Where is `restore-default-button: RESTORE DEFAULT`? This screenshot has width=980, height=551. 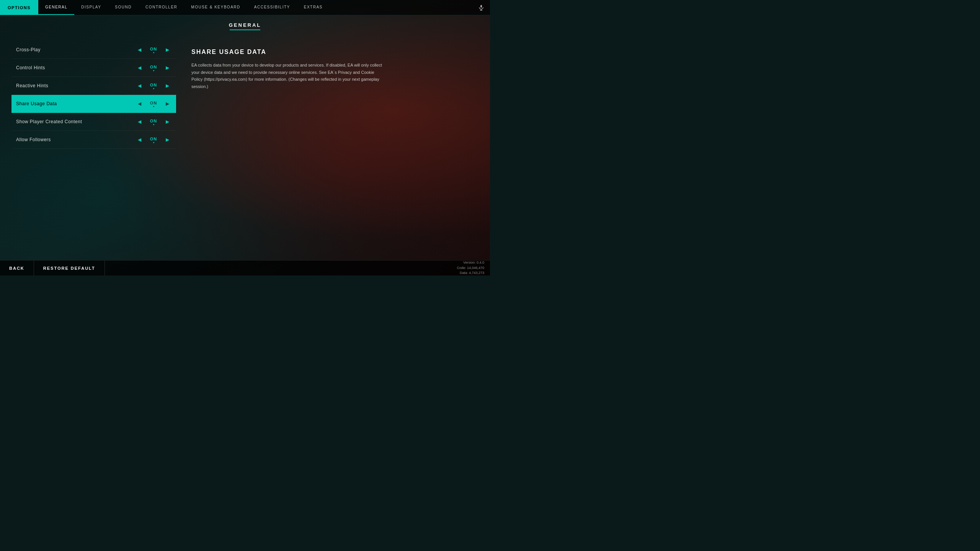 restore-default-button: RESTORE DEFAULT is located at coordinates (70, 268).